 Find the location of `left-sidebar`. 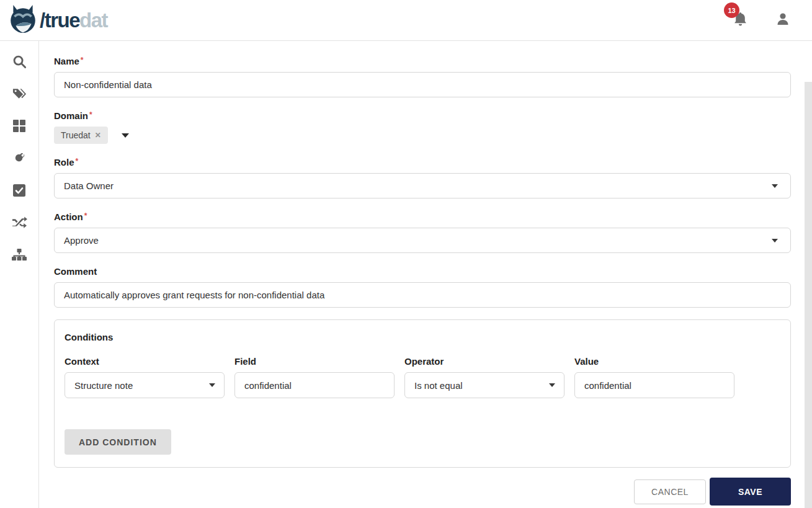

left-sidebar is located at coordinates (20, 274).